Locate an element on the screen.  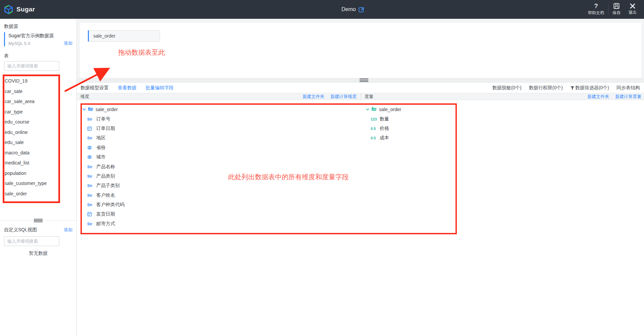
report-title: Demo is located at coordinates (353, 9).